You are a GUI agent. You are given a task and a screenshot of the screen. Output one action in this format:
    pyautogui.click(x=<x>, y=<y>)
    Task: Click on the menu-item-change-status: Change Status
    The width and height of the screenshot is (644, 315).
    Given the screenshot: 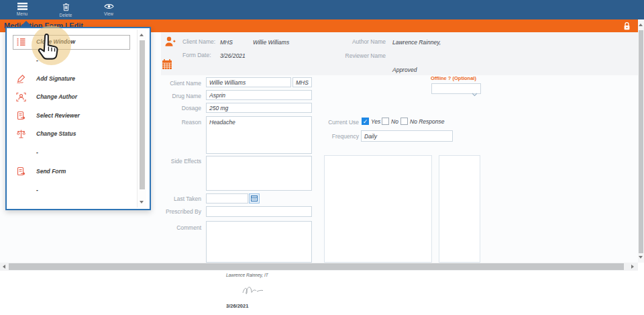 What is the action you would take?
    pyautogui.click(x=46, y=134)
    